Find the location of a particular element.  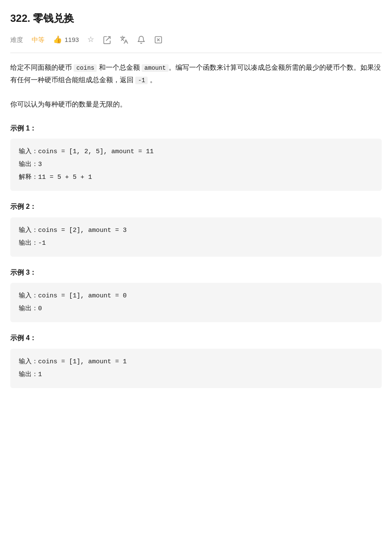

example-3-input: 输入：coins = [1], amount = 0 is located at coordinates (196, 296).